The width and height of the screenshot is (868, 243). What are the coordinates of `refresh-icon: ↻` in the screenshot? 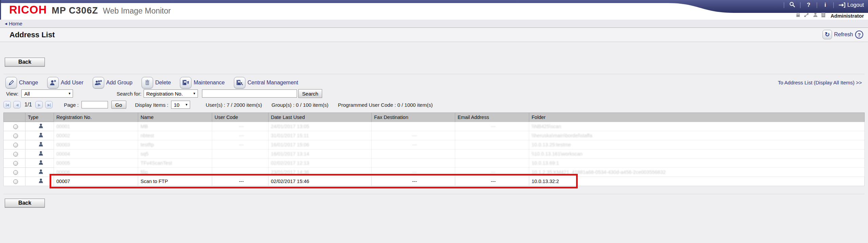 It's located at (827, 35).